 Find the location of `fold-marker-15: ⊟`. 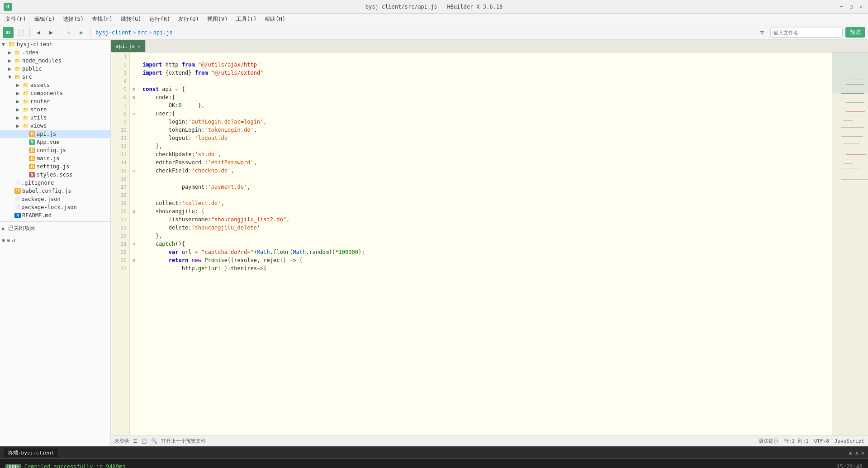

fold-marker-15: ⊟ is located at coordinates (134, 171).